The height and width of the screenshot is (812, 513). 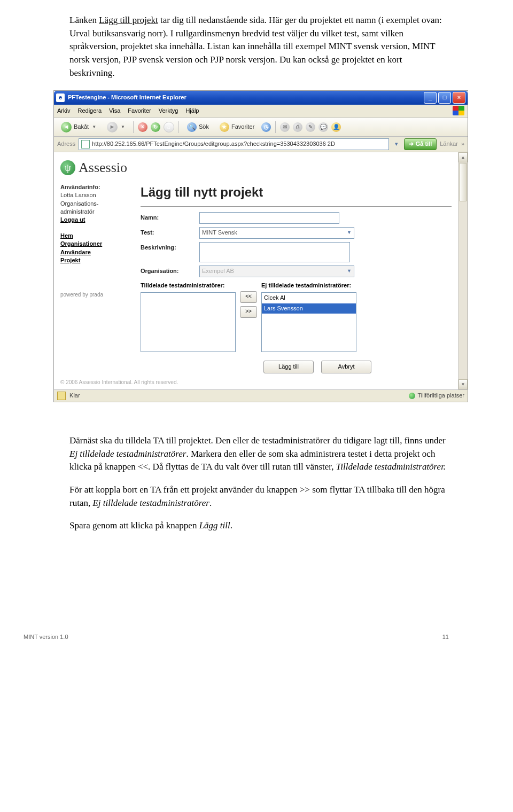 What do you see at coordinates (248, 312) in the screenshot?
I see `move-right-button: >>` at bounding box center [248, 312].